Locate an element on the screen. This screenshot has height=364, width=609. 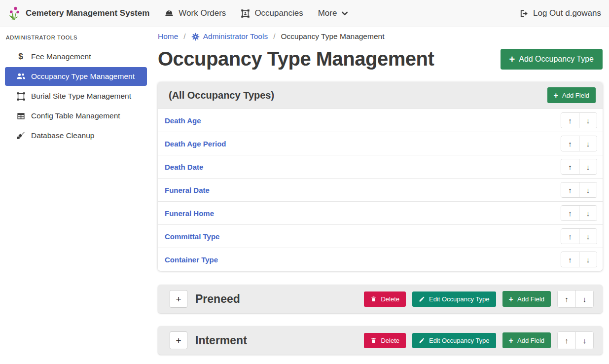
chevron-down-icon is located at coordinates (345, 13).